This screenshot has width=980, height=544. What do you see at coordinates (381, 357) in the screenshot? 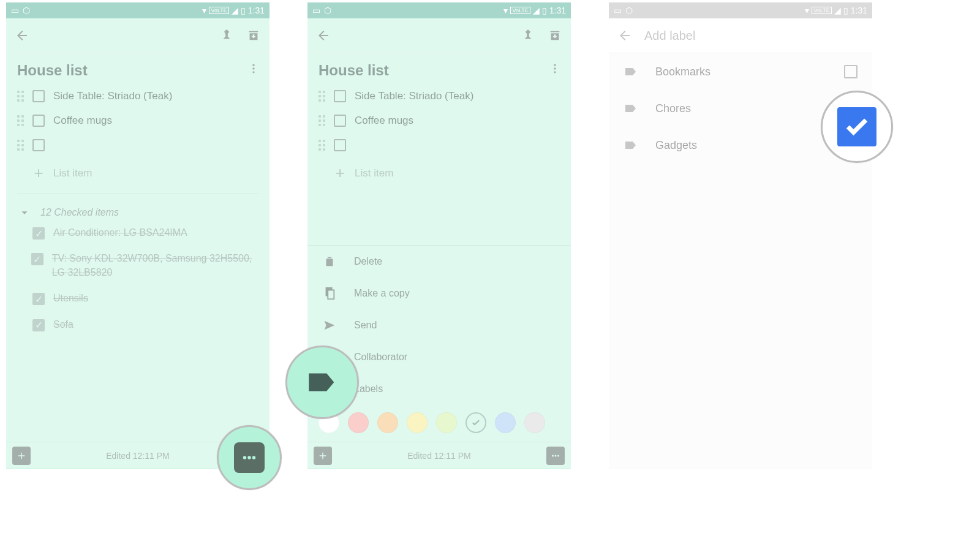
I see `sheet-collab-label: Collaborator` at bounding box center [381, 357].